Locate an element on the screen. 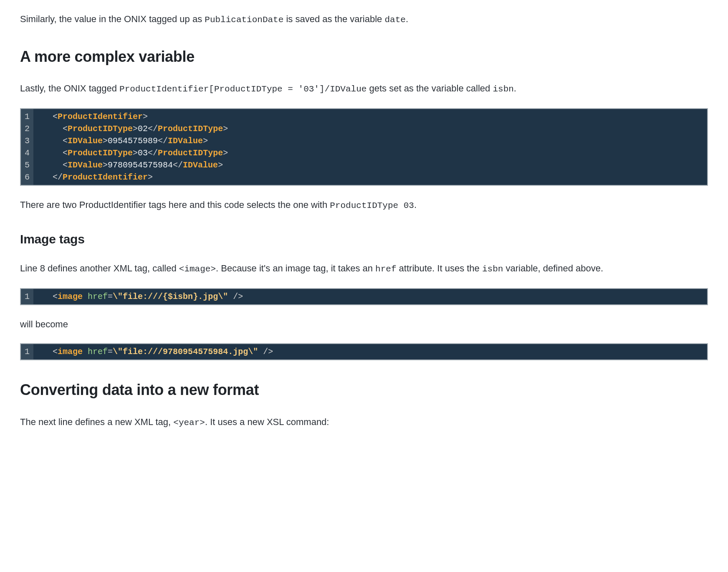 This screenshot has height=572, width=728. text: is saved as the variable is located at coordinates (334, 19).